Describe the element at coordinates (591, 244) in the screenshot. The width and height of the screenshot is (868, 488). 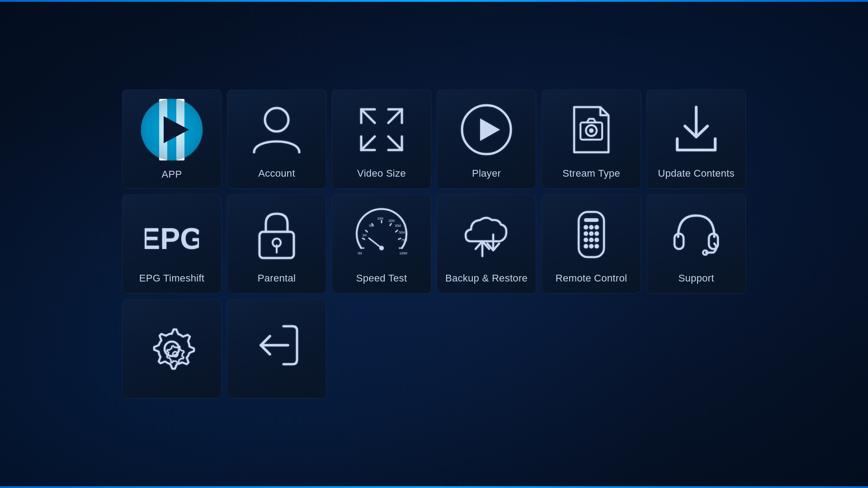
I see `remote-control-item: Remote Control` at that location.